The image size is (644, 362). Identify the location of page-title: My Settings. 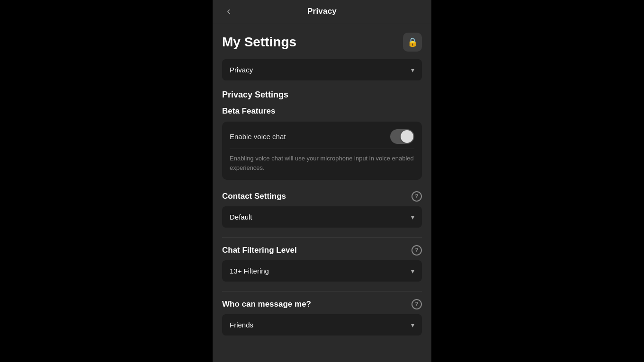
(259, 42).